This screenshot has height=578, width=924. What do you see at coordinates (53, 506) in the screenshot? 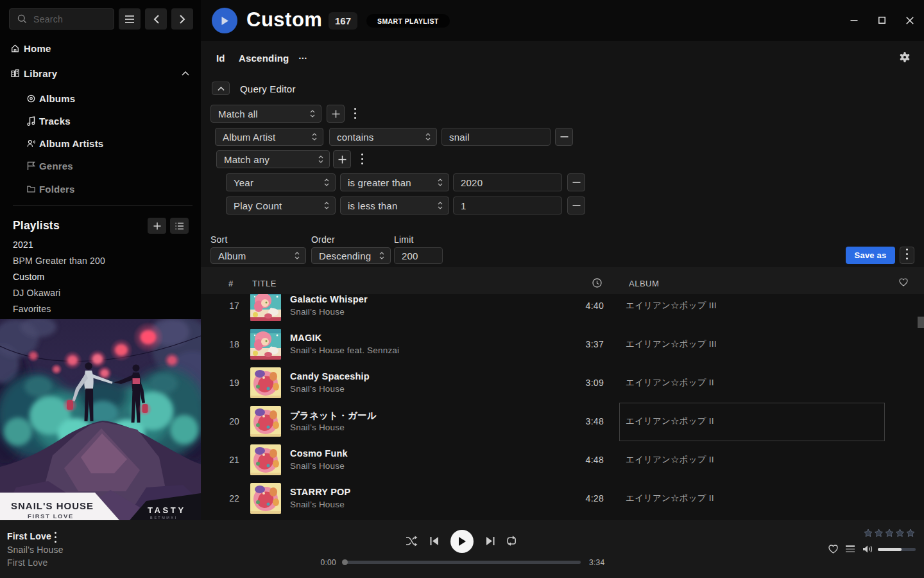
I see `svg-text: SNAIL'S HOUSE` at bounding box center [53, 506].